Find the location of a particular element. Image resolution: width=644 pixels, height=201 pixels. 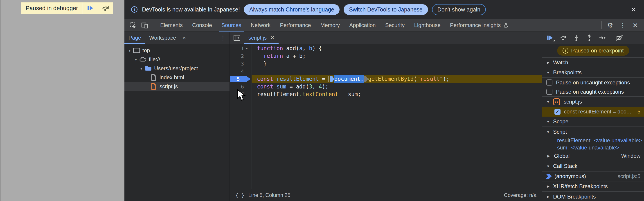

pause-uncaught-checkbox is located at coordinates (550, 82).